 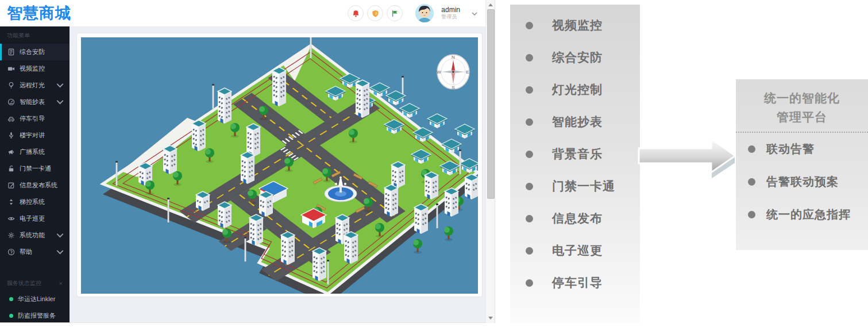 I want to click on feature-item: 停车引导, so click(x=575, y=283).